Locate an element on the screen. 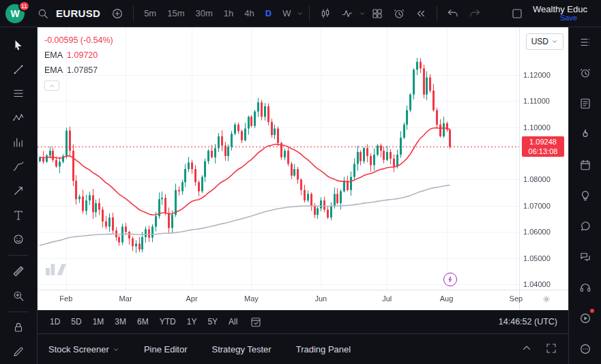 Image resolution: width=601 pixels, height=364 pixels. price-axis-label: 1.10000 is located at coordinates (537, 127).